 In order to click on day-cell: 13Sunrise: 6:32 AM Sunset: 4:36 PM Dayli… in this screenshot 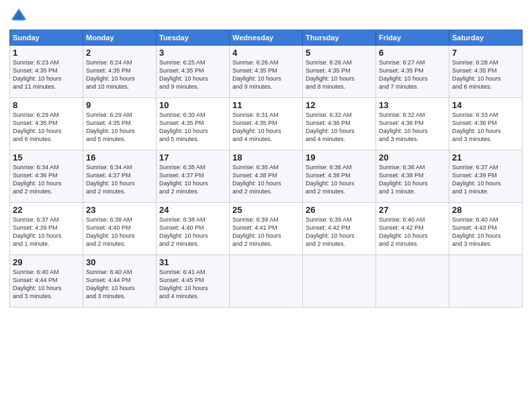, I will do `click(412, 124)`.